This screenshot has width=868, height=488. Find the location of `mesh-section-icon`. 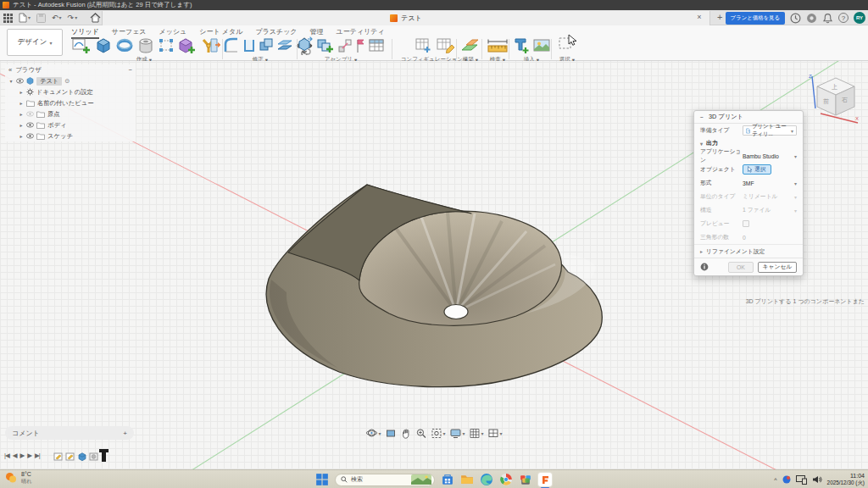

mesh-section-icon is located at coordinates (166, 46).